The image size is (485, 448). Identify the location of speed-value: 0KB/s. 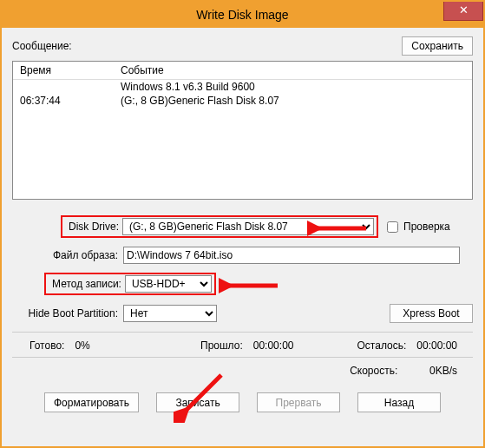
(443, 371).